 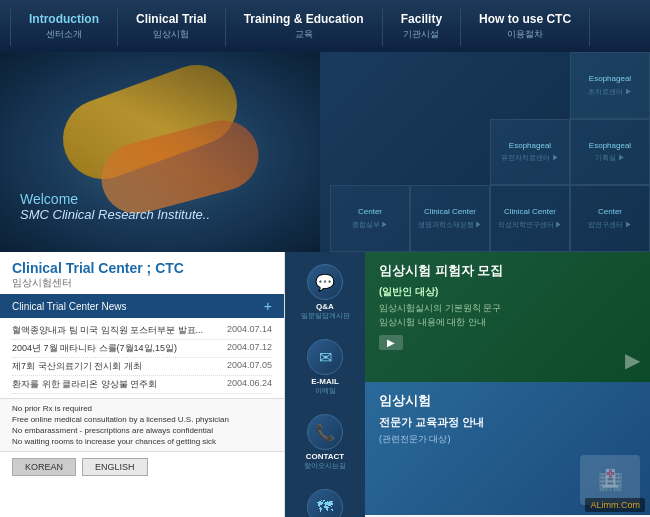 I want to click on extra-info: No prior Rx is requiredFree online medic…, so click(x=142, y=424).